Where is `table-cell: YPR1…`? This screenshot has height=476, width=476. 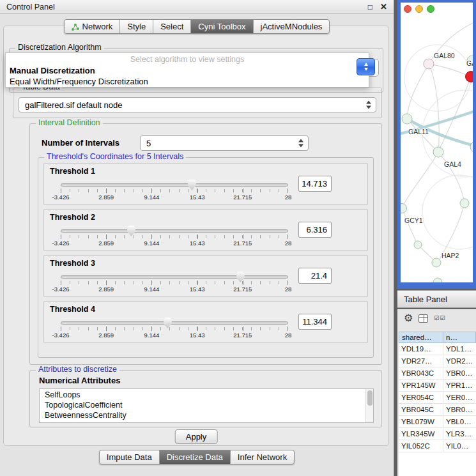 table-cell: YPR1… is located at coordinates (460, 385).